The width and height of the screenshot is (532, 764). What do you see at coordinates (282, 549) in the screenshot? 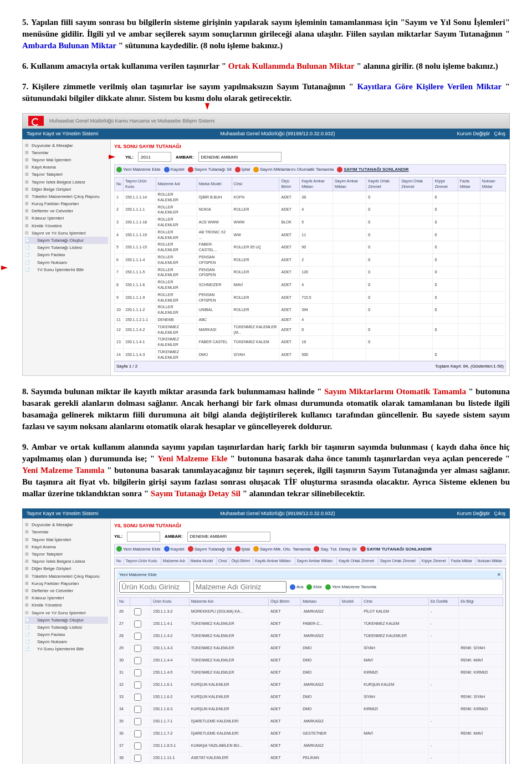
I see `mik-oto-tamamla-button: Sayım Mik. Oto. Tamamla` at bounding box center [282, 549].